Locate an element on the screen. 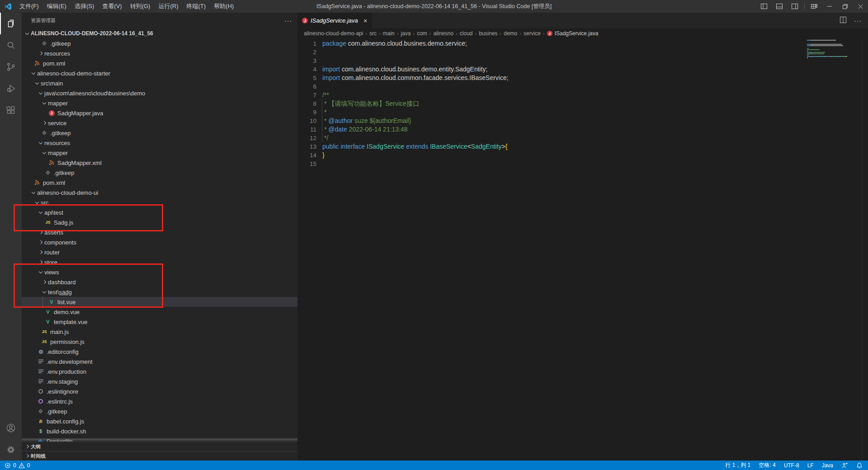  split-editor-icon is located at coordinates (843, 21).